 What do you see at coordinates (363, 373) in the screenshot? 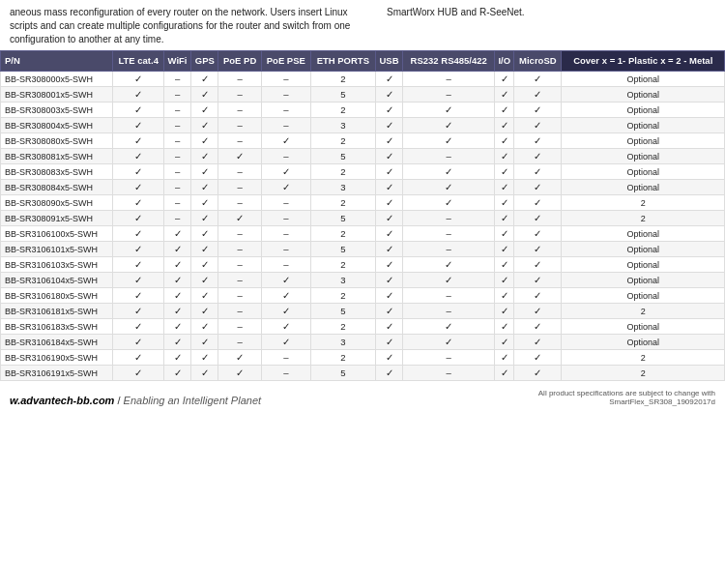
I see `table-row: BB-SR3106191x5-SWH✓✓✓✓–5✓–✓✓2` at bounding box center [363, 373].